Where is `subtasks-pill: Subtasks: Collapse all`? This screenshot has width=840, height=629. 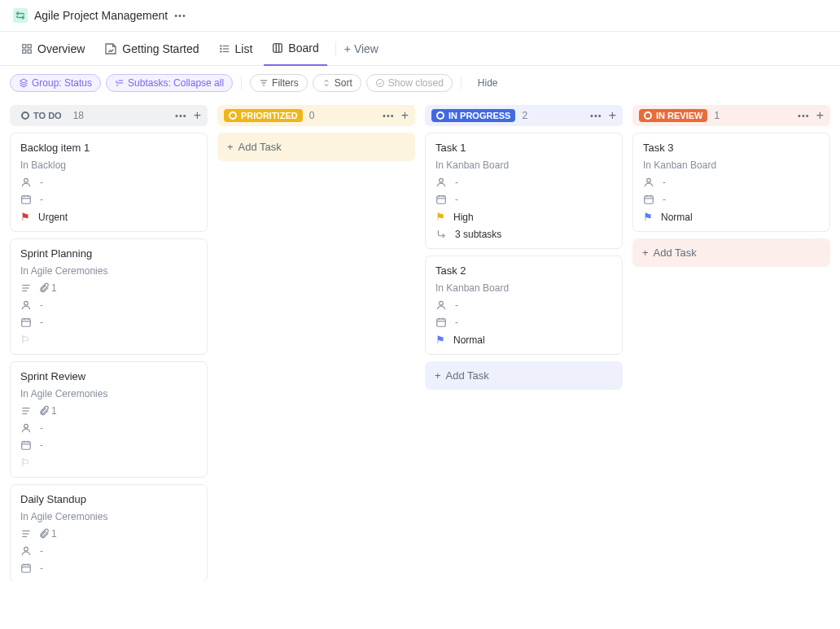
subtasks-pill: Subtasks: Collapse all is located at coordinates (169, 83).